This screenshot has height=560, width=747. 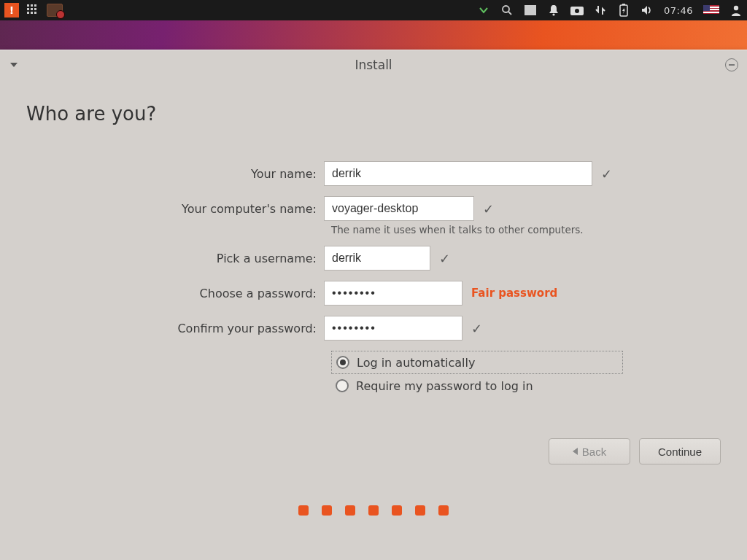 I want to click on keyboard-layout-indicator-icon, so click(x=55, y=10).